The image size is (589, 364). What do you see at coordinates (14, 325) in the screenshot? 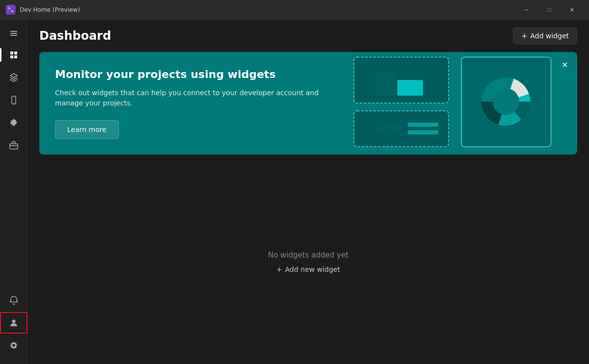
I see `sidebar-bottom` at bounding box center [14, 325].